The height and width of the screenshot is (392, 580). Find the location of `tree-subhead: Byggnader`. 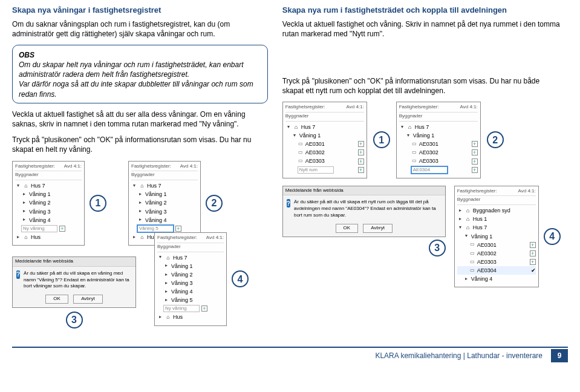

tree-subhead: Byggnader is located at coordinates (143, 175).